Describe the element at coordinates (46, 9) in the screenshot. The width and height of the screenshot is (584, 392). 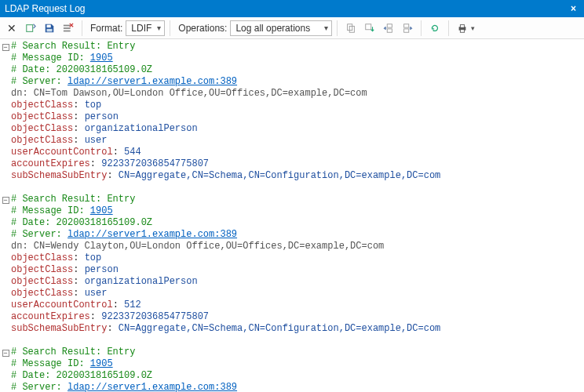
I see `window-title: LDAP Request Log` at that location.